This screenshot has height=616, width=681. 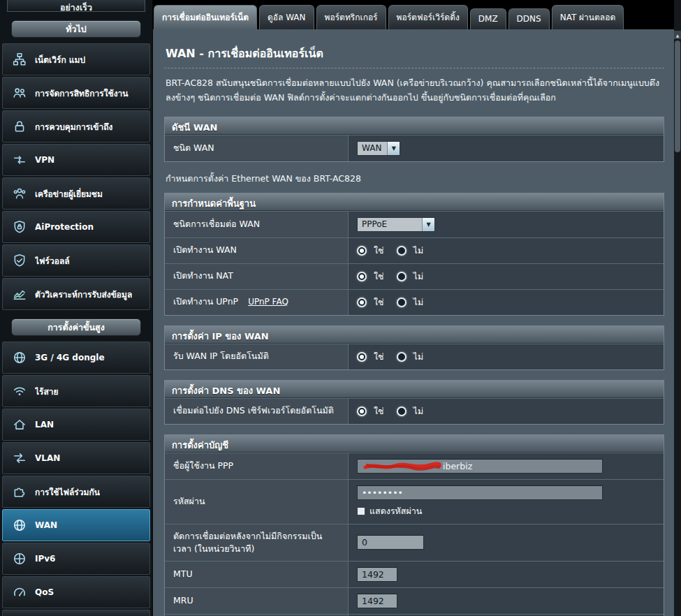 What do you see at coordinates (257, 148) in the screenshot?
I see `wan-type-label: ชนิด WAN` at bounding box center [257, 148].